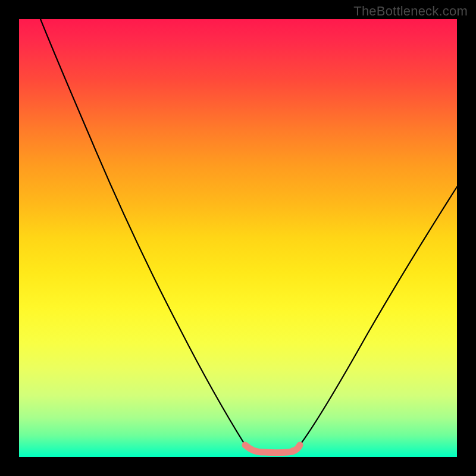 This screenshot has width=476, height=476. I want to click on watermark-text: TheBottleneck.com, so click(411, 11).